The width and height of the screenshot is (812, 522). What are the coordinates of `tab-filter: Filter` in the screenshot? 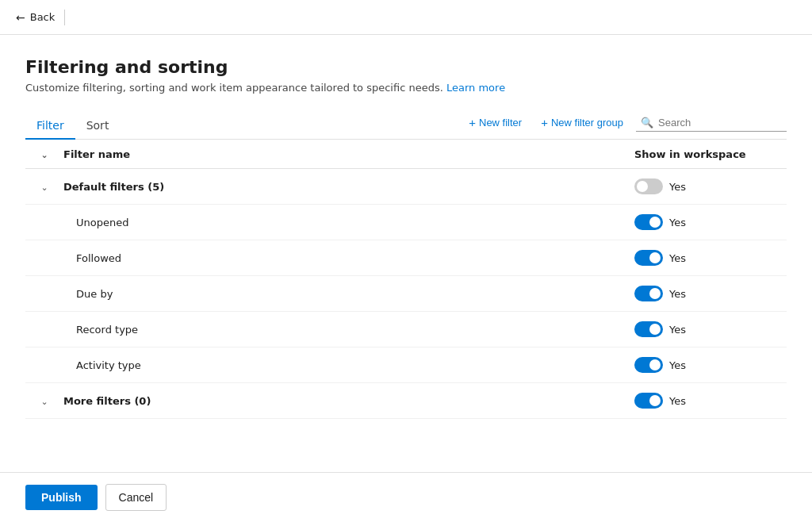 It's located at (51, 126).